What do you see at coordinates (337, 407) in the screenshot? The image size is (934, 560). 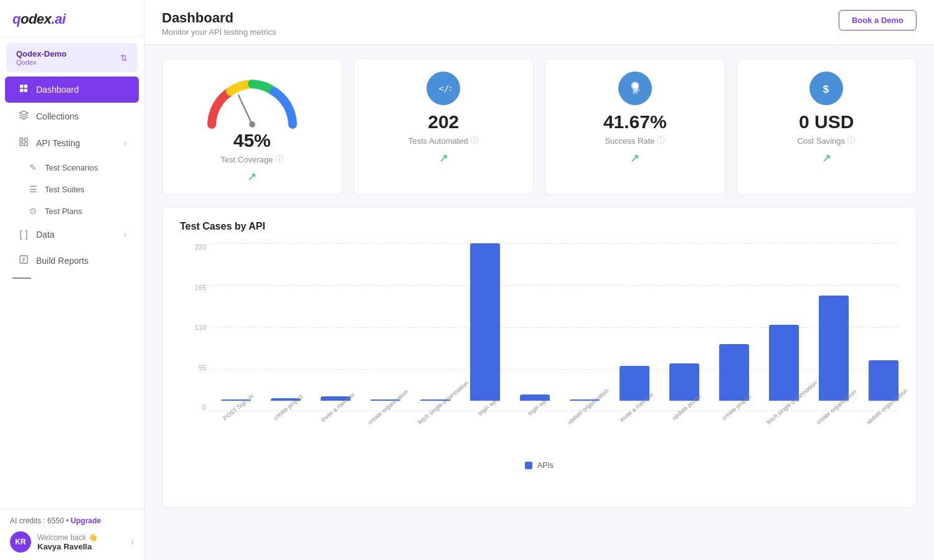 I see `bar-label: invite a member` at bounding box center [337, 407].